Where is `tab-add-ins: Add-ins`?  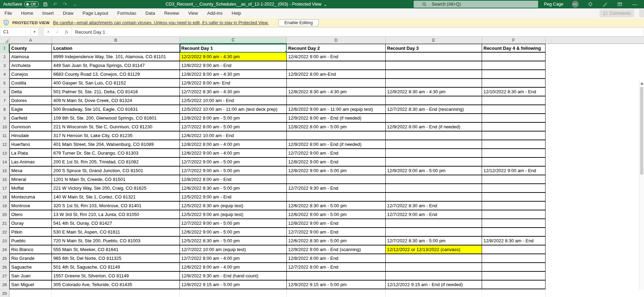
tab-add-ins: Add-ins is located at coordinates (215, 13).